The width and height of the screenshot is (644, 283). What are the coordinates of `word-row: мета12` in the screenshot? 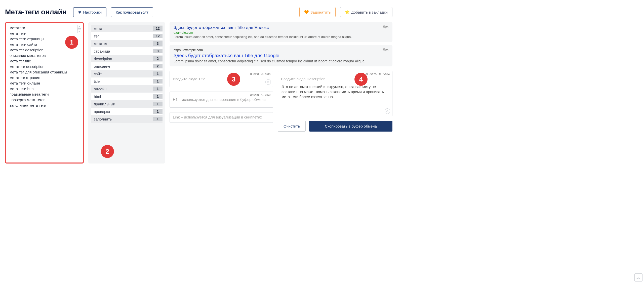 It's located at (127, 28).